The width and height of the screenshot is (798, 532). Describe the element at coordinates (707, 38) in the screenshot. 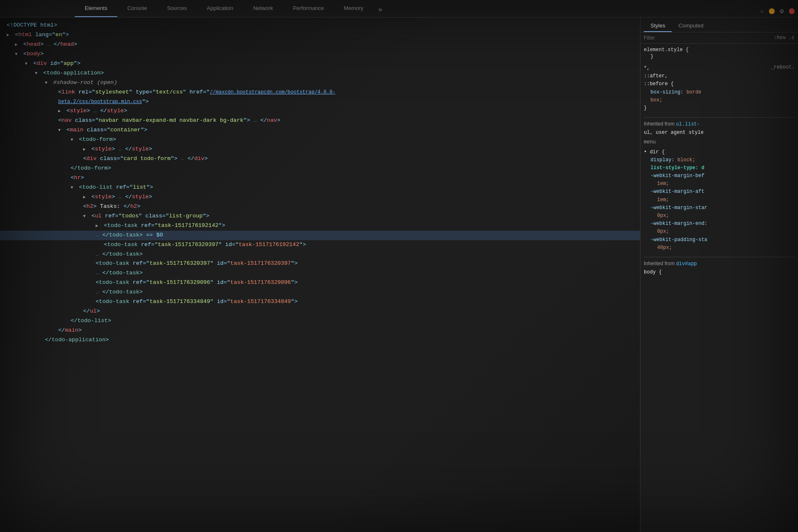

I see `styles-filter-input` at that location.